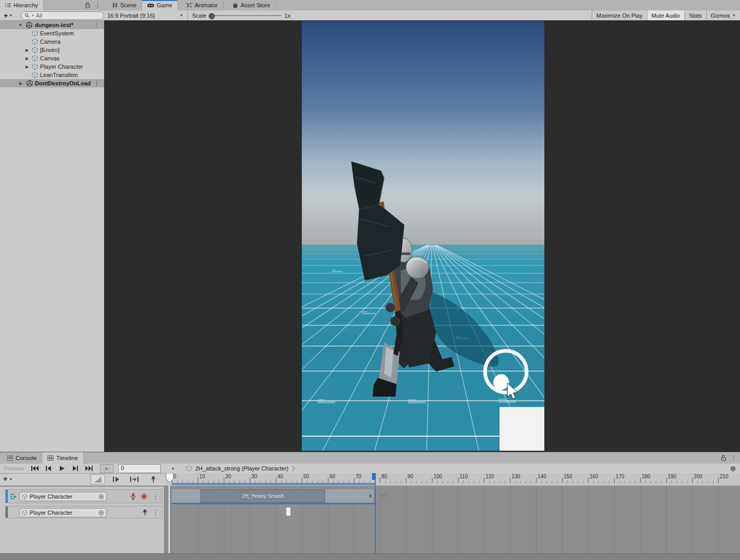  I want to click on ruler-label: 60, so click(332, 477).